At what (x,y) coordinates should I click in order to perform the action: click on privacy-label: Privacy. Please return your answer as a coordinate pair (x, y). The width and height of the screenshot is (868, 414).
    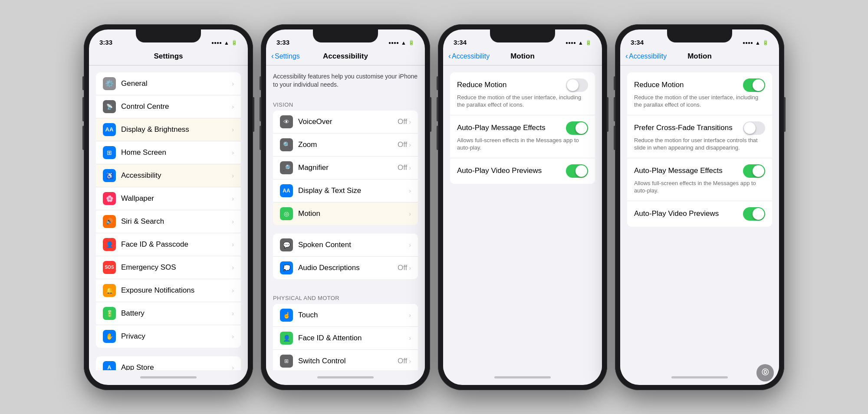
    Looking at the image, I should click on (176, 336).